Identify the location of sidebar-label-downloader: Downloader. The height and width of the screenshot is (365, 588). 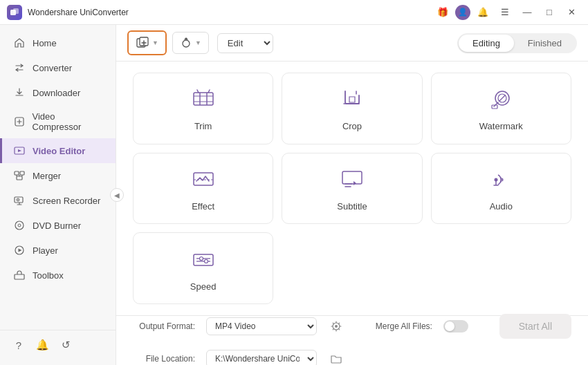
(57, 93).